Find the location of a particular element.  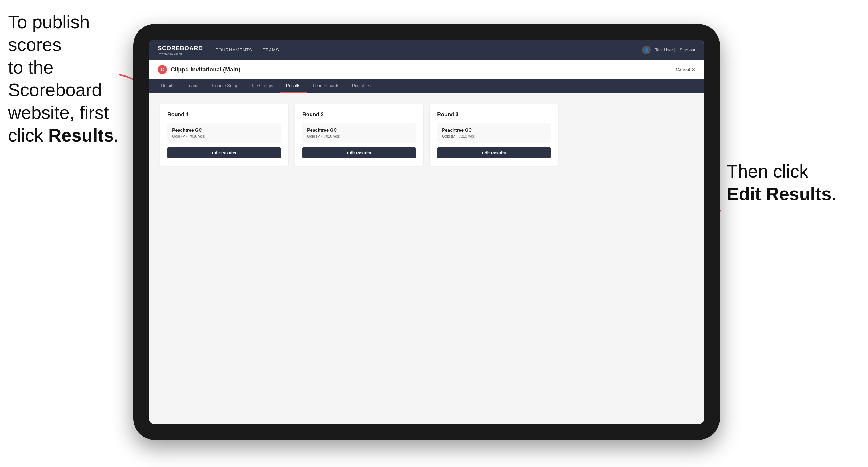

instruction-results-bold: Results is located at coordinates (81, 135).